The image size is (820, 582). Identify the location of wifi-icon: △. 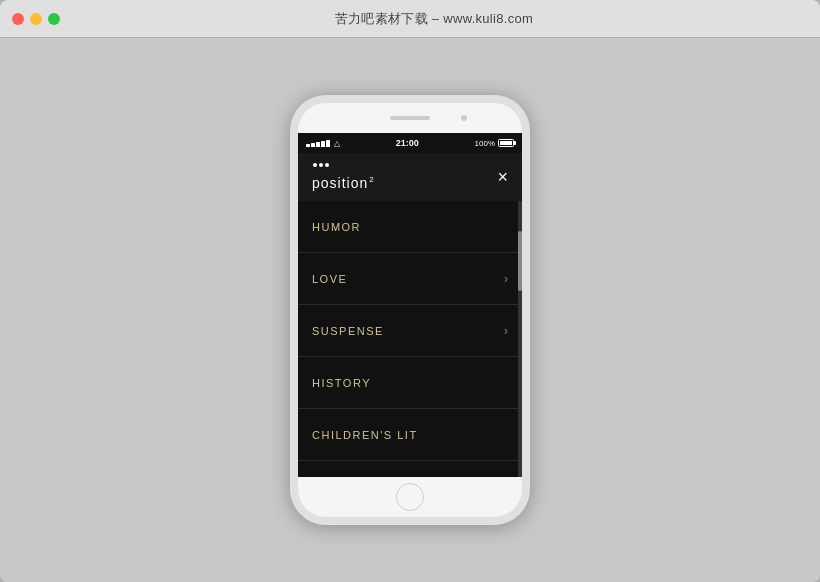
(337, 144).